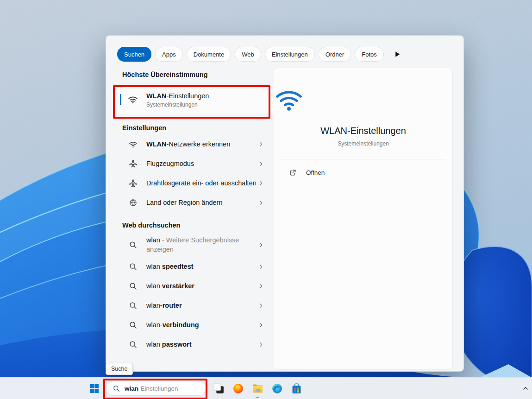 The image size is (532, 399). Describe the element at coordinates (134, 54) in the screenshot. I see `filter-tab-suchen: Suchen` at that location.